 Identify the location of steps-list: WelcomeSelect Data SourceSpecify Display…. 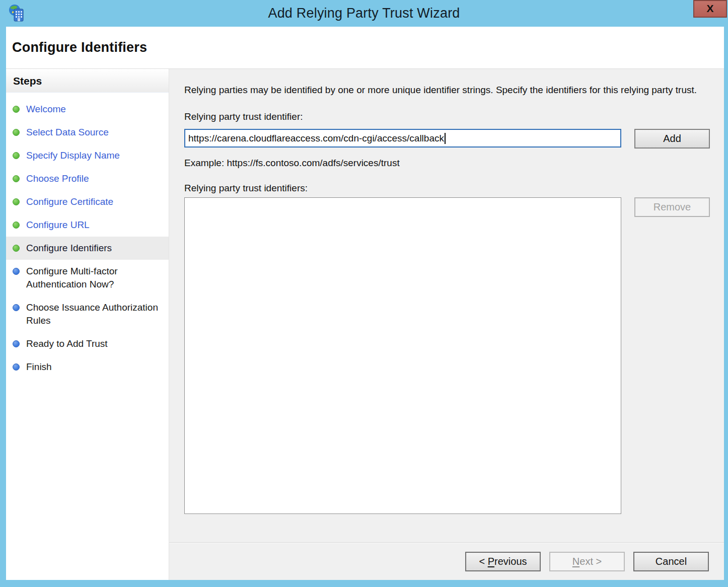
(88, 236).